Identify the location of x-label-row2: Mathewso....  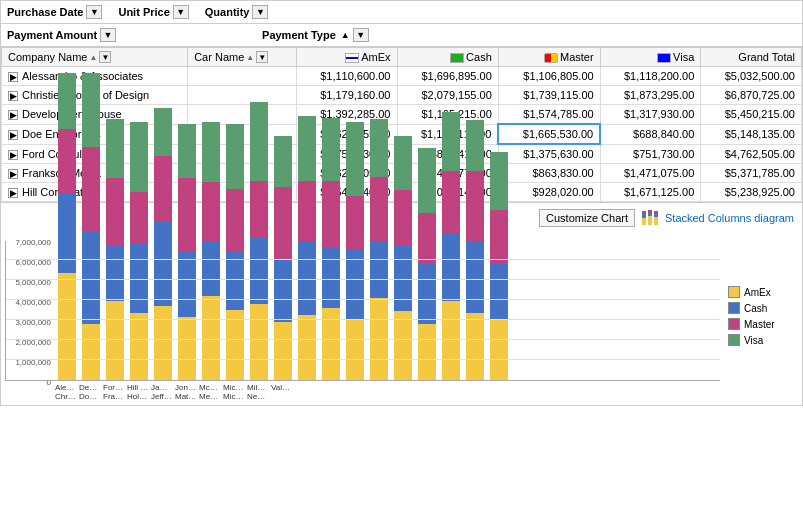
(186, 396).